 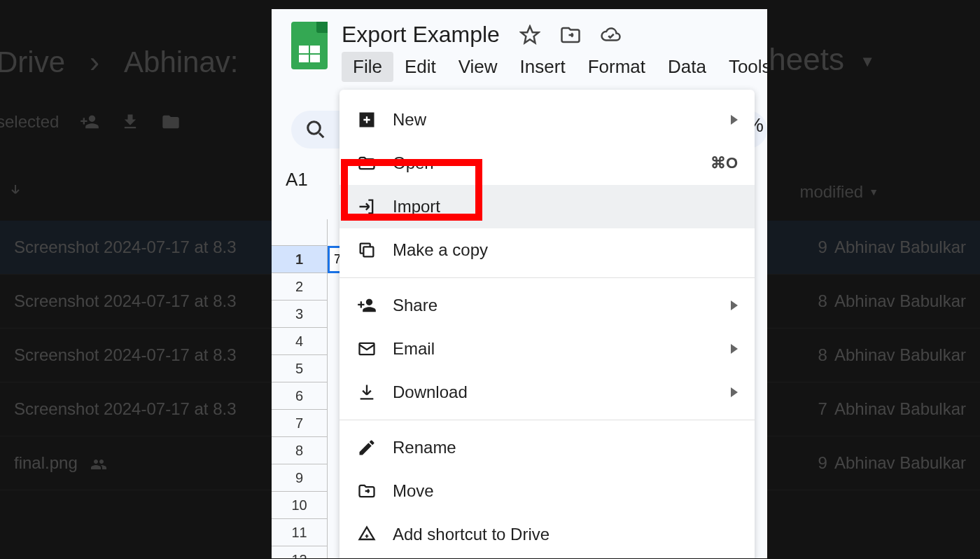 I want to click on menu-insert: Insert, so click(x=543, y=67).